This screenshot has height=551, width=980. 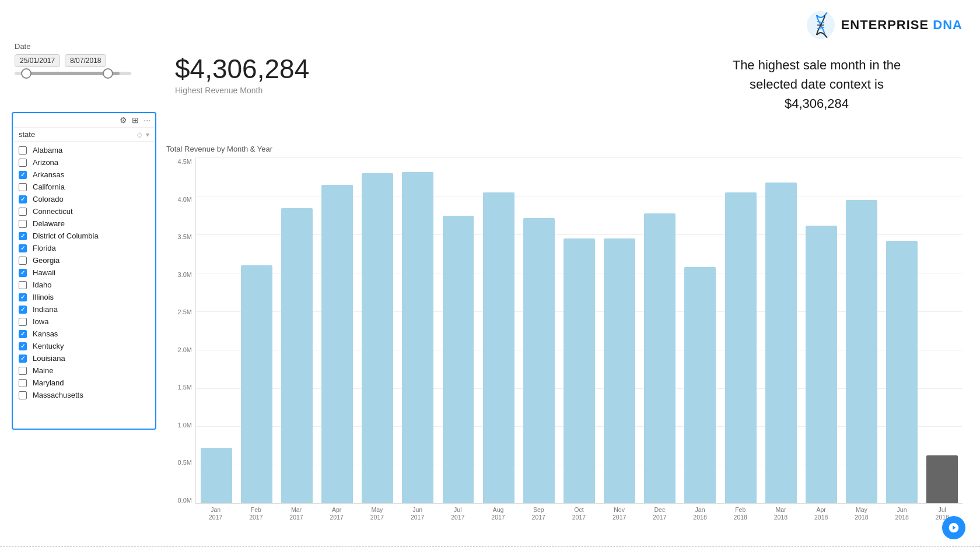 What do you see at coordinates (44, 248) in the screenshot?
I see `state-name-label: Florida` at bounding box center [44, 248].